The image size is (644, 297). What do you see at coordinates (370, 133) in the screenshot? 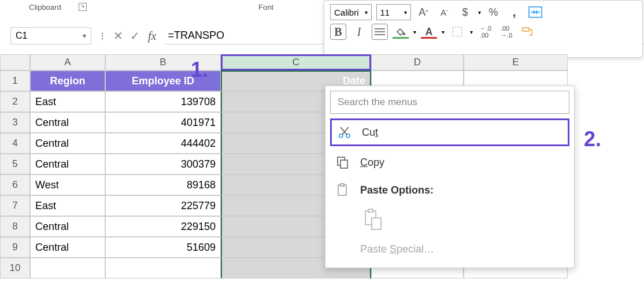
I see `cut-label: Cut` at bounding box center [370, 133].